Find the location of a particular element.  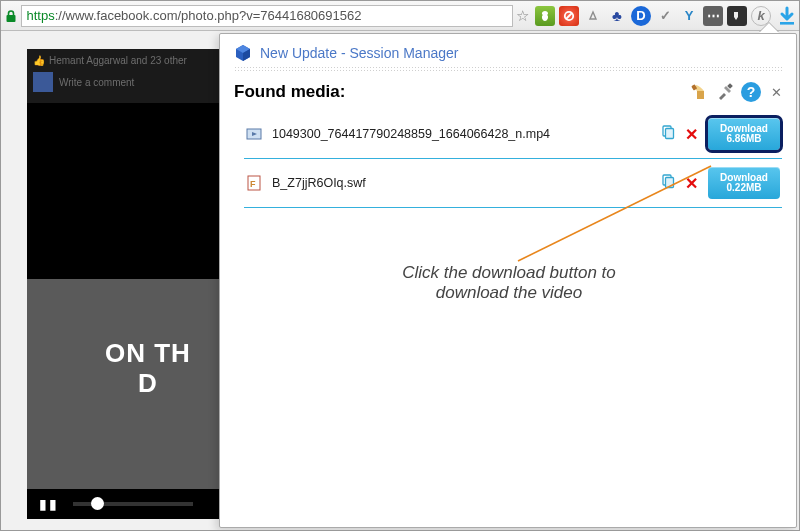

pause-button: ▮▮ is located at coordinates (49, 504).